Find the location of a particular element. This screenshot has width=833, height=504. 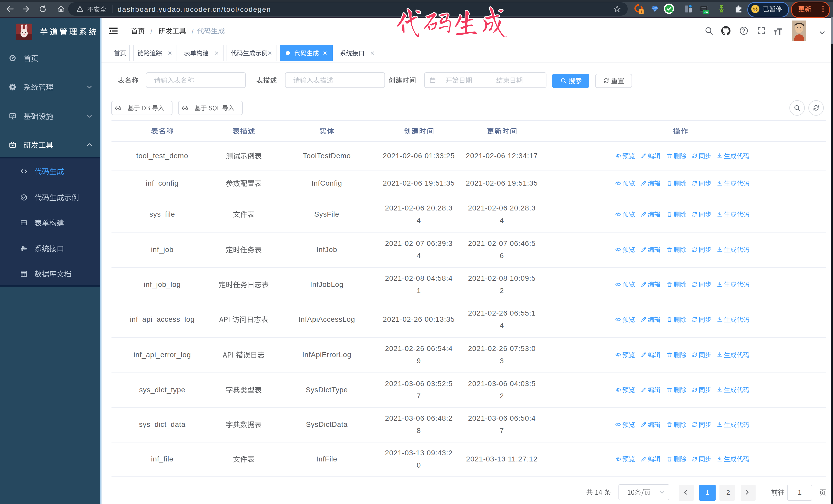

svg-text: 1 is located at coordinates (641, 11).